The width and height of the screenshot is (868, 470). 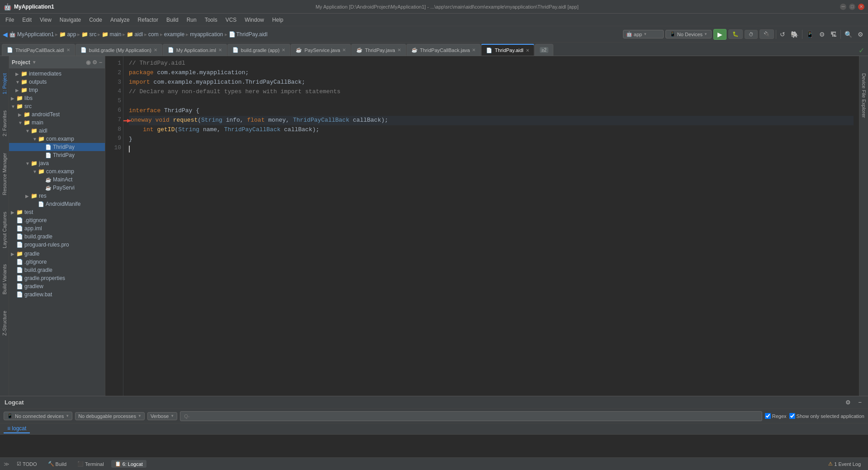 What do you see at coordinates (89, 34) in the screenshot?
I see `breadcrumb-src: 📁src` at bounding box center [89, 34].